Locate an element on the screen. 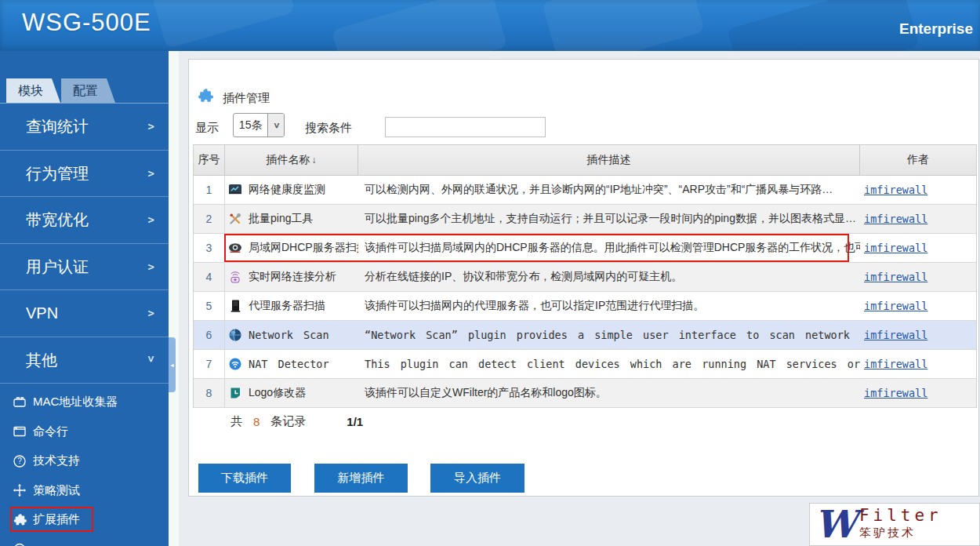  sidebar-item-partial is located at coordinates (85, 541).